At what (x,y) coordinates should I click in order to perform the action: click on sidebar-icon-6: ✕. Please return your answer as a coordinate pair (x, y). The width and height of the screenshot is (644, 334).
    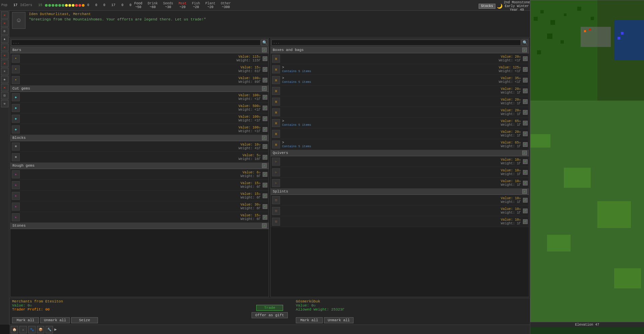
    Looking at the image, I should click on (5, 55).